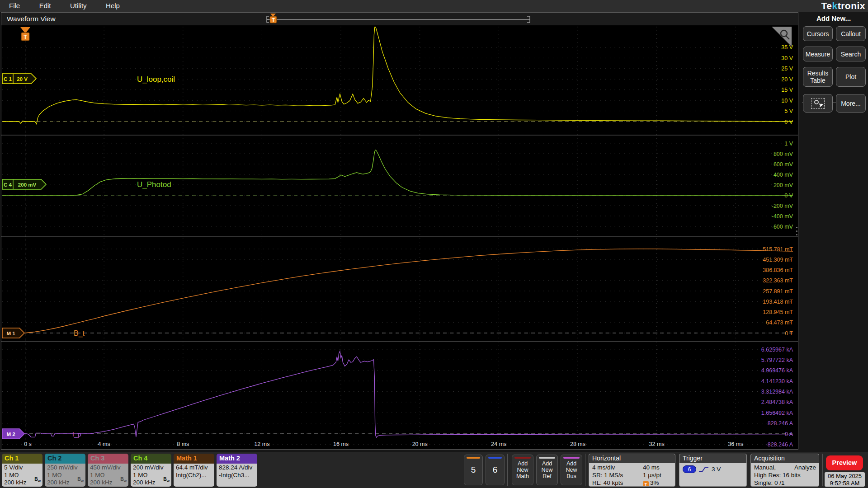 The height and width of the screenshot is (488, 868). I want to click on add-new-sidebar: Add New... Cursors Callout Measure Searc…, so click(834, 232).